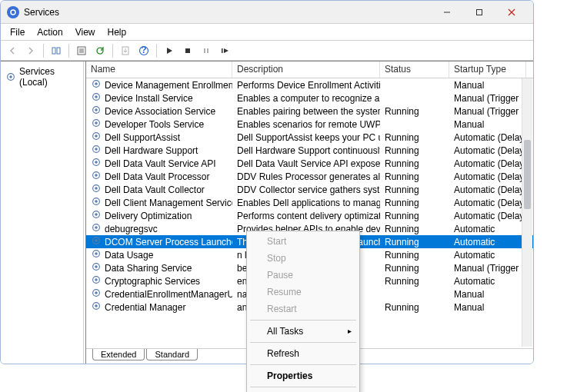 The width and height of the screenshot is (577, 392). I want to click on service-name: Credential Manager, so click(145, 307).